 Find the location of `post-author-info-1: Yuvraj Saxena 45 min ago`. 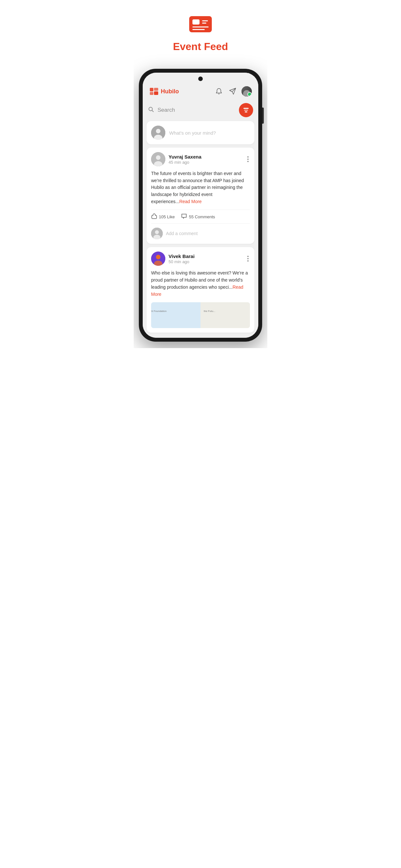

post-author-info-1: Yuvraj Saxena 45 min ago is located at coordinates (185, 159).